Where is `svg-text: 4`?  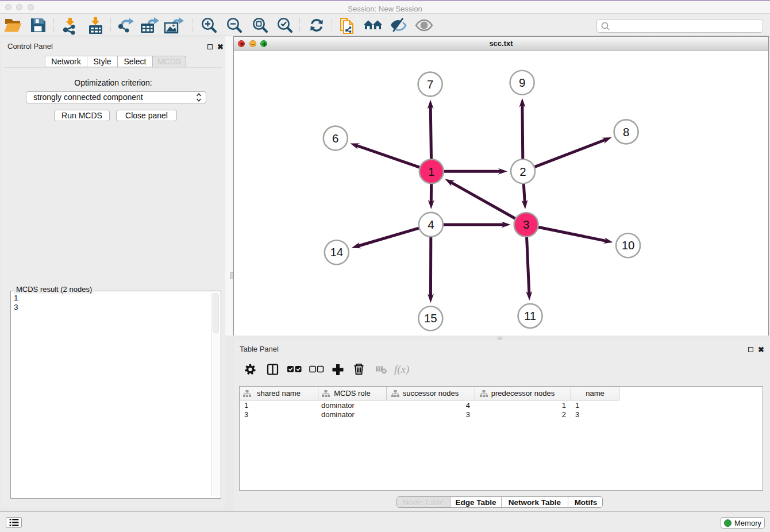 svg-text: 4 is located at coordinates (431, 224).